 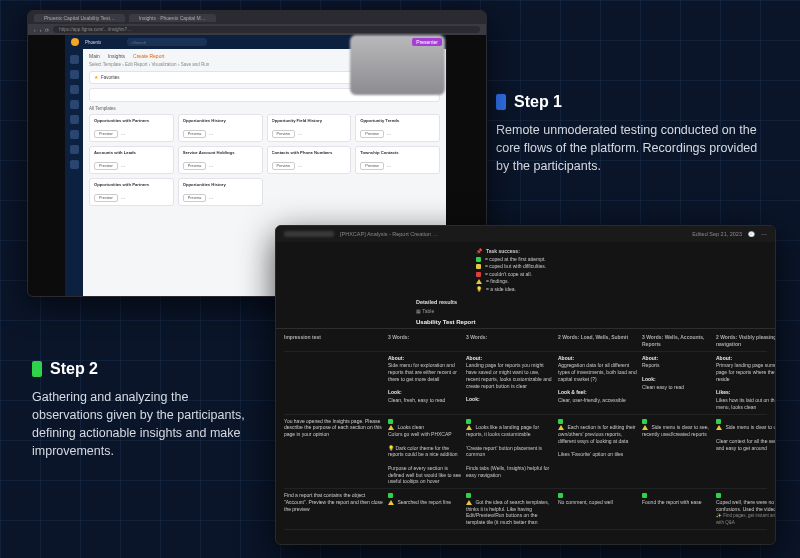 I want to click on step1-title: Step 1, so click(x=538, y=102).